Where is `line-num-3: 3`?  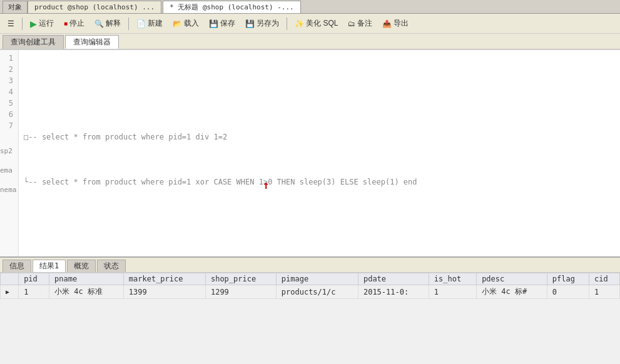 line-num-3: 3 is located at coordinates (8, 81).